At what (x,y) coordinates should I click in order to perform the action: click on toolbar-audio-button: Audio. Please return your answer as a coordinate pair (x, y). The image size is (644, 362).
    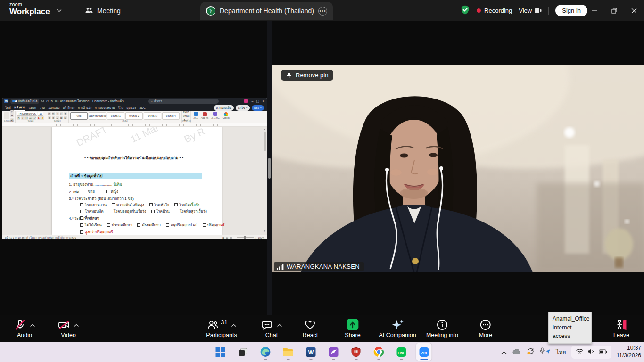
    Looking at the image, I should click on (25, 328).